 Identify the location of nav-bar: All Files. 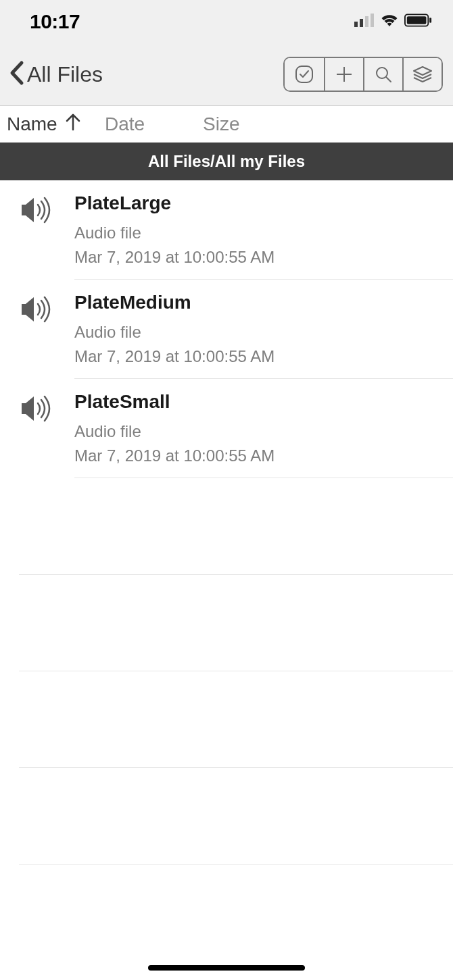
(226, 74).